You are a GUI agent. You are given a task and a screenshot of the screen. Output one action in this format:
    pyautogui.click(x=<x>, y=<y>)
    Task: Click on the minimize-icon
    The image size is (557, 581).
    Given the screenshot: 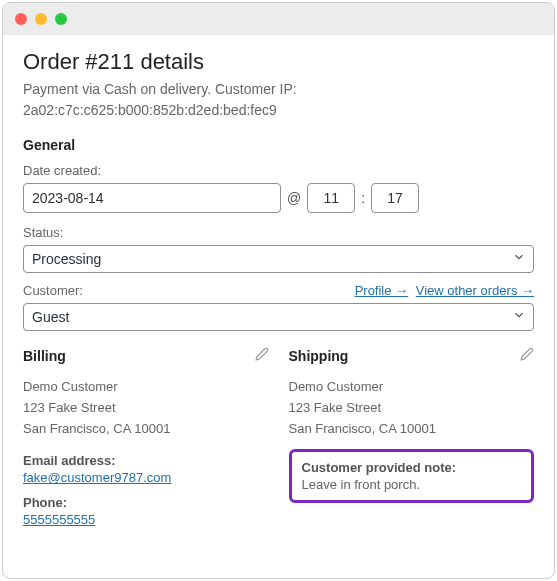 What is the action you would take?
    pyautogui.click(x=41, y=19)
    